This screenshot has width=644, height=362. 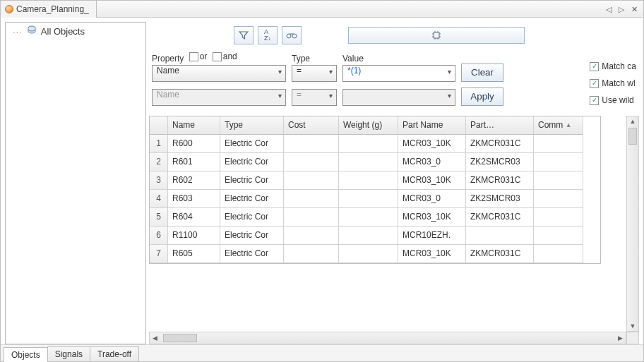 What do you see at coordinates (76, 31) in the screenshot?
I see `tree-root: ··· All Objects` at bounding box center [76, 31].